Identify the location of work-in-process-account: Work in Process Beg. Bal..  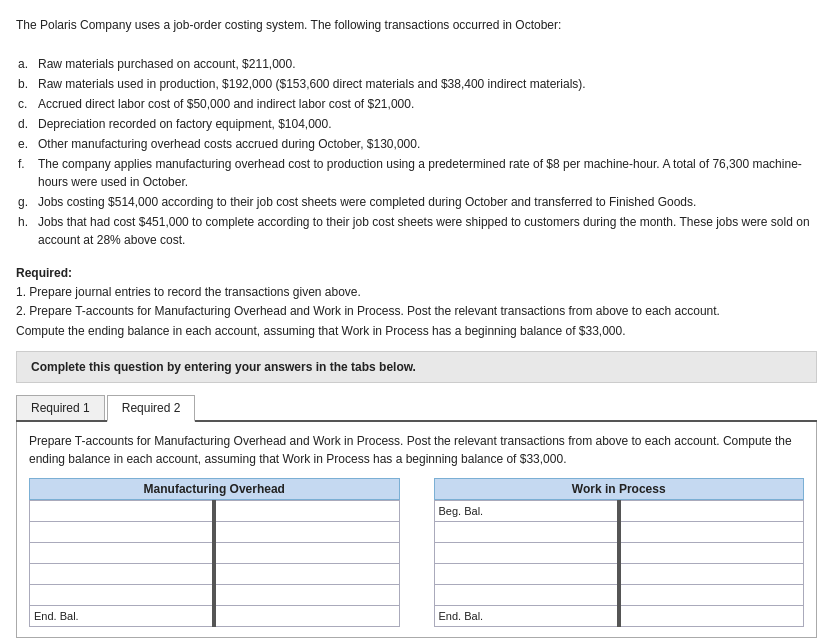
(620, 552).